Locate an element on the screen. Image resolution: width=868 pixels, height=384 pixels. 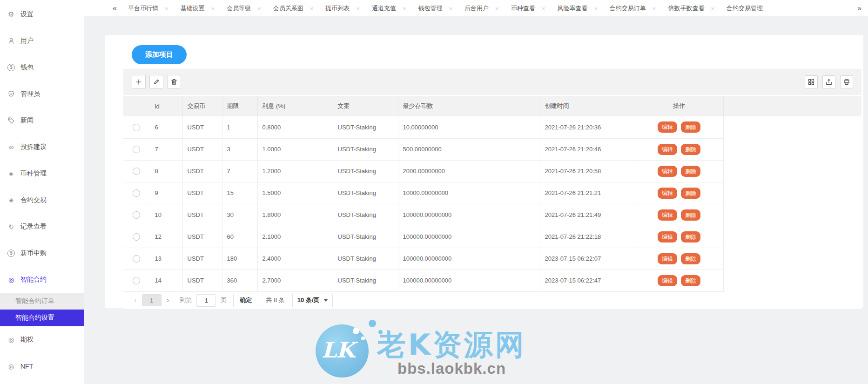
tab-item: 通道充值× is located at coordinates (389, 8).